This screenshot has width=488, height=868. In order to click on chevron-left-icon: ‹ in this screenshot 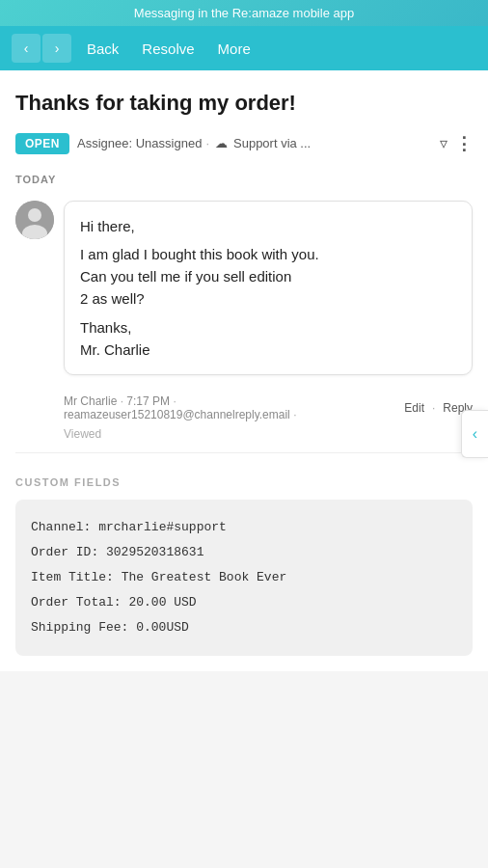, I will do `click(474, 434)`.